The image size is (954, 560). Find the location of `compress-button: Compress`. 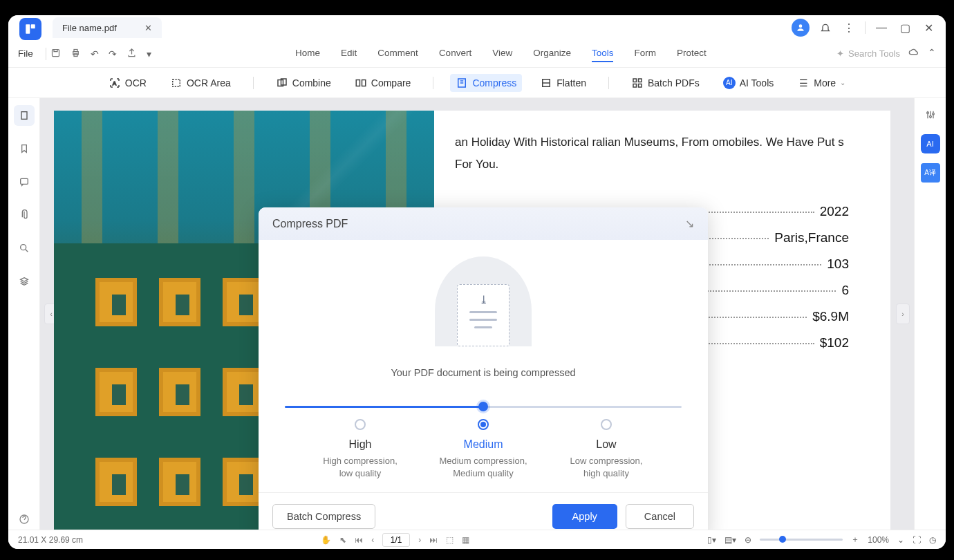

compress-button: Compress is located at coordinates (486, 83).